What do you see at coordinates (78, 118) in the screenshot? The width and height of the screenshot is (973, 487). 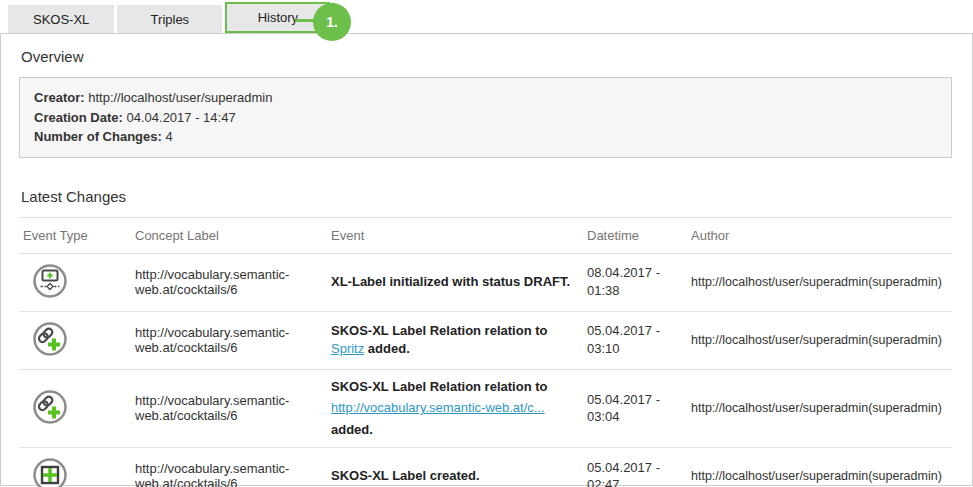 I see `creation-date-label: Creation Date:` at bounding box center [78, 118].